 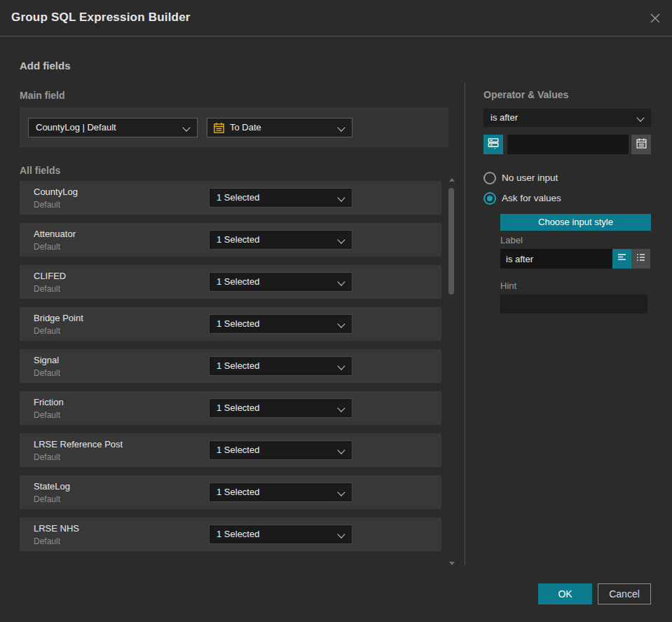 What do you see at coordinates (49, 403) in the screenshot?
I see `field-name: Friction` at bounding box center [49, 403].